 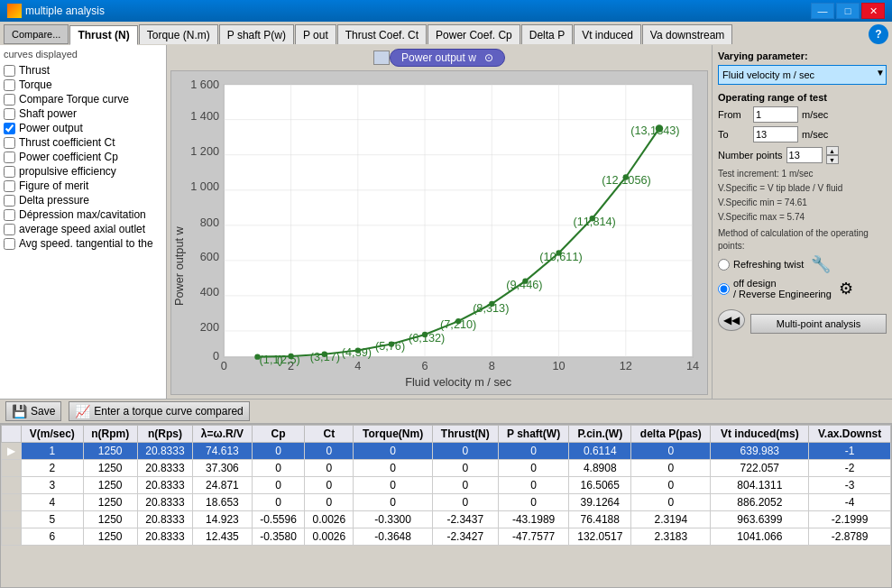 What do you see at coordinates (731, 320) in the screenshot?
I see `back-button: ◀` at bounding box center [731, 320].